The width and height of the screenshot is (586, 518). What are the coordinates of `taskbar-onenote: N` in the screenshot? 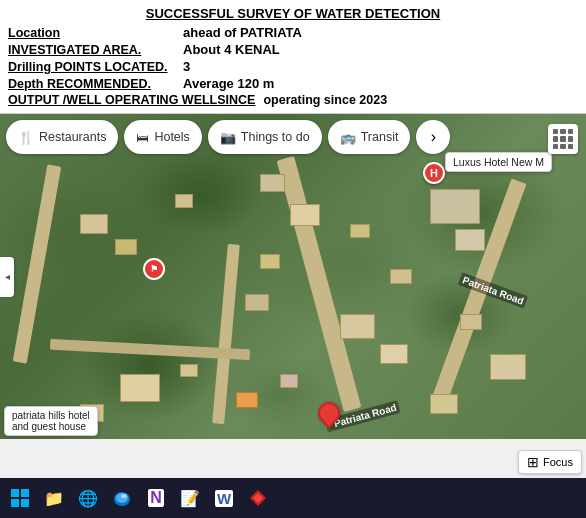 It's located at (156, 498).